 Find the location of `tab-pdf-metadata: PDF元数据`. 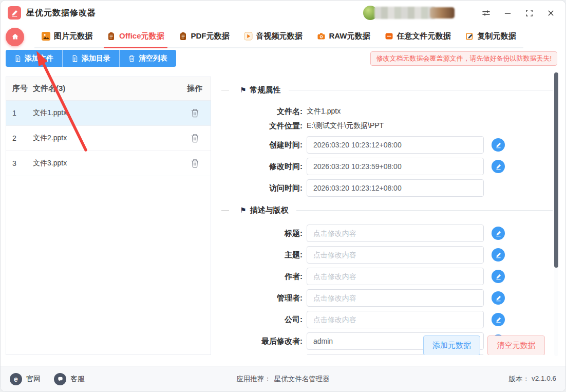

tab-pdf-metadata: PDF元数据 is located at coordinates (204, 36).